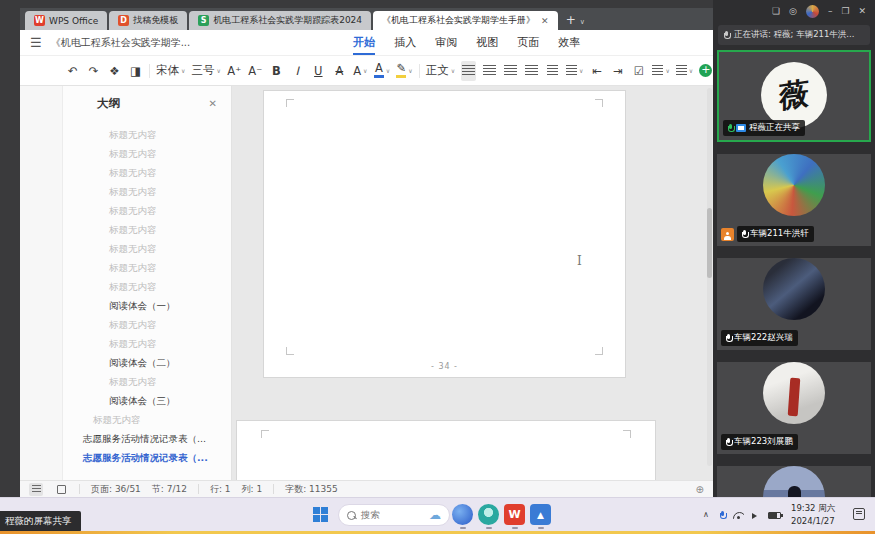 The image size is (875, 534). Describe the element at coordinates (706, 70) in the screenshot. I see `insert-button: + 插入 ∨` at that location.